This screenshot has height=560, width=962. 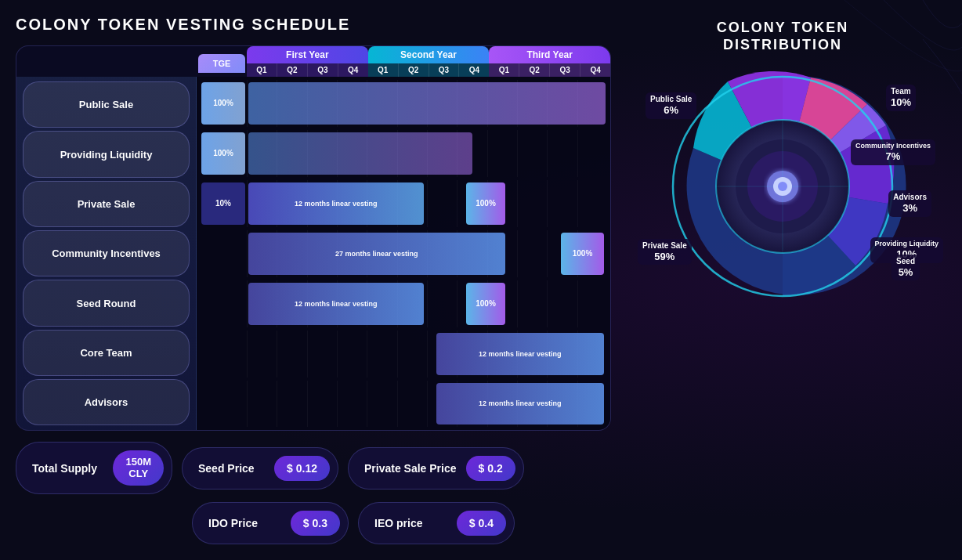 What do you see at coordinates (429, 55) in the screenshot?
I see `year-2-label: Second Year` at bounding box center [429, 55].